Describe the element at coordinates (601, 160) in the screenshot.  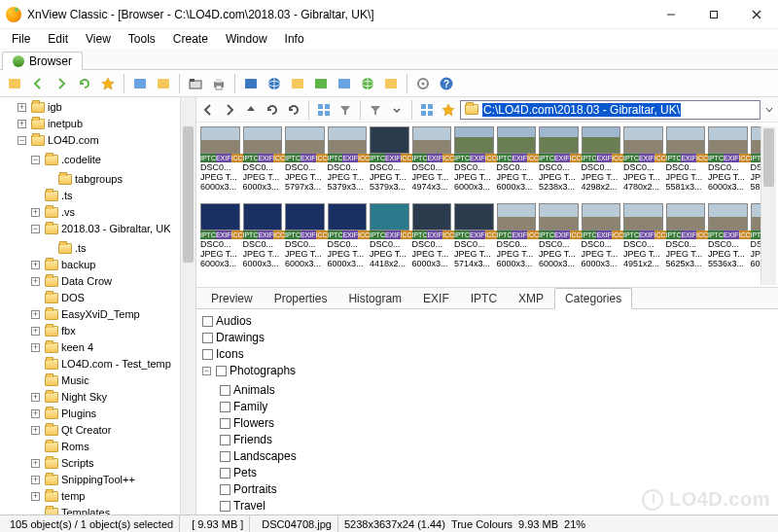
I see `thumbnail-item: IPTCEXIFICCDSC0...JPEG T...4298x2...` at that location.